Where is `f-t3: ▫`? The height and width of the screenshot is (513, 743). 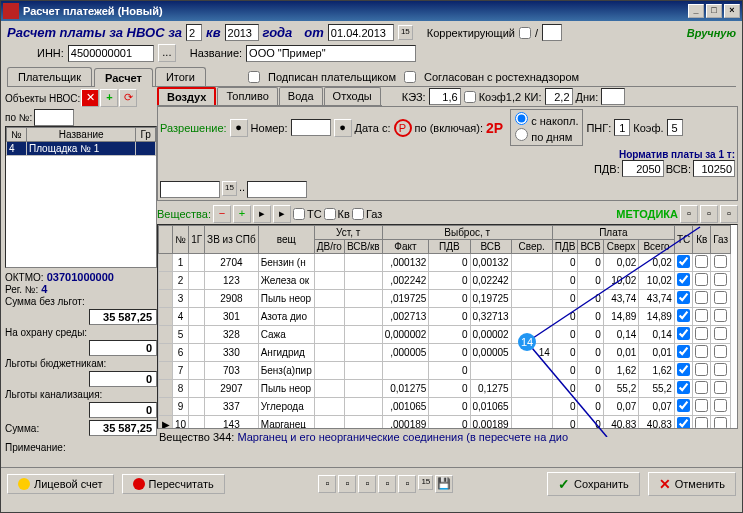 f-t3: ▫ is located at coordinates (367, 484).